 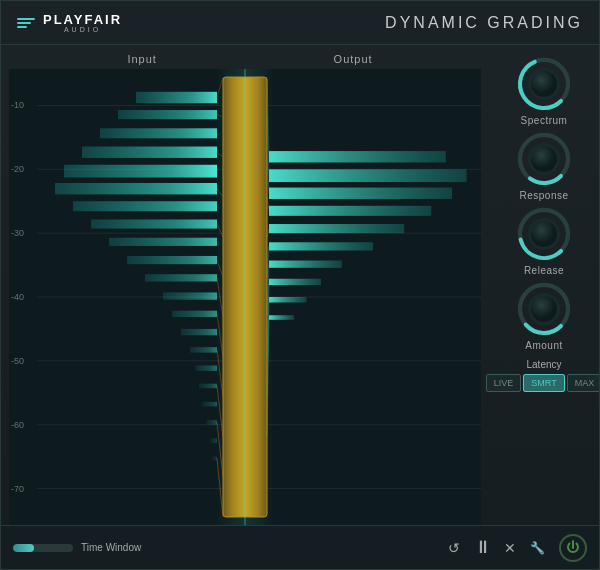 I want to click on tools-icon: ✕, so click(x=510, y=548).